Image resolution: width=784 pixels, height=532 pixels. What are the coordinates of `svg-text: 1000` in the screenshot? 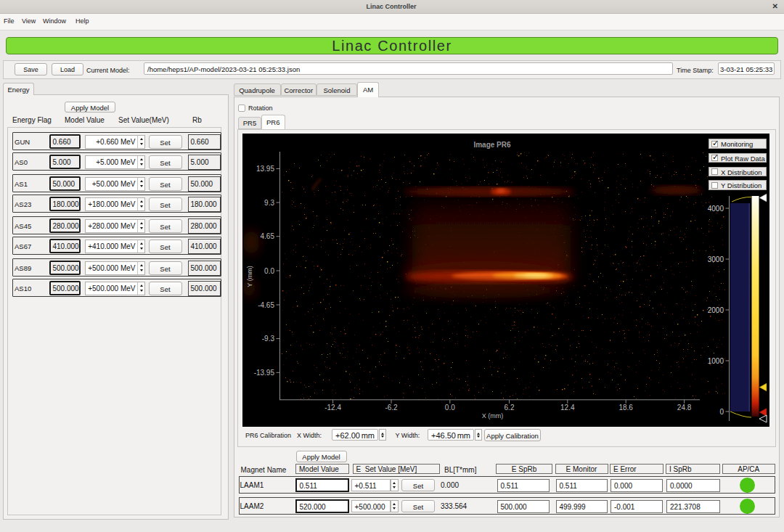 It's located at (716, 361).